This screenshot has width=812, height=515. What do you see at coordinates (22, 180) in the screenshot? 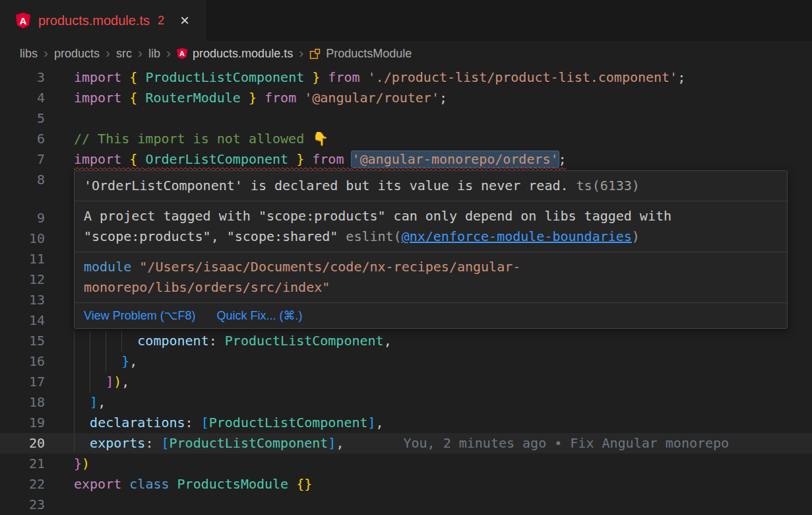
I see `line-number: 8` at bounding box center [22, 180].